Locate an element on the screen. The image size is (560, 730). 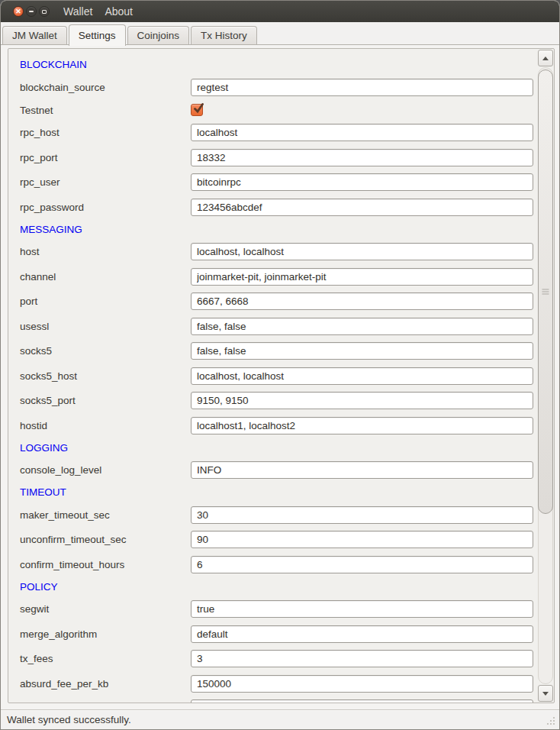
field-input-segwit is located at coordinates (362, 609).